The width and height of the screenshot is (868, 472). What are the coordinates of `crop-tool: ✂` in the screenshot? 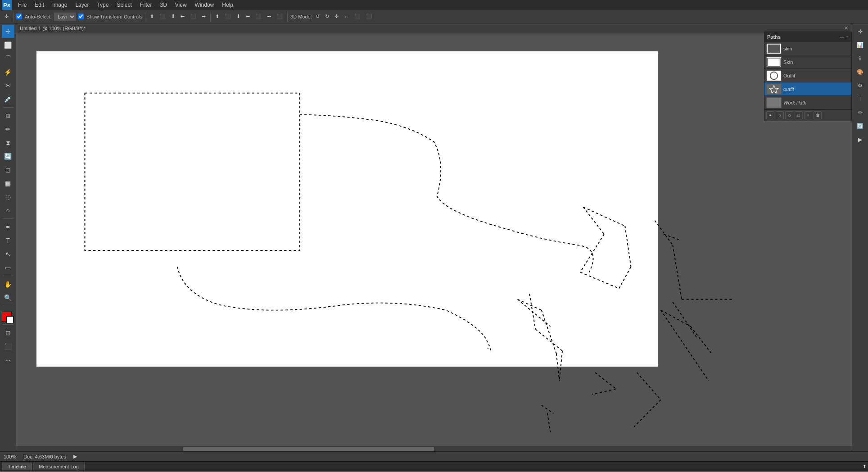 It's located at (8, 86).